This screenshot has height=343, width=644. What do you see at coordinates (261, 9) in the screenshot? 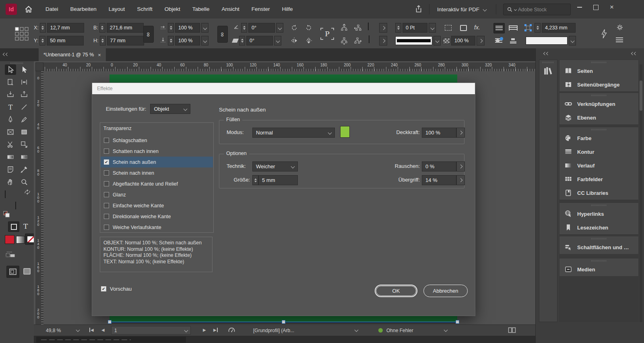
I see `menu-fenster: Fenster` at bounding box center [261, 9].